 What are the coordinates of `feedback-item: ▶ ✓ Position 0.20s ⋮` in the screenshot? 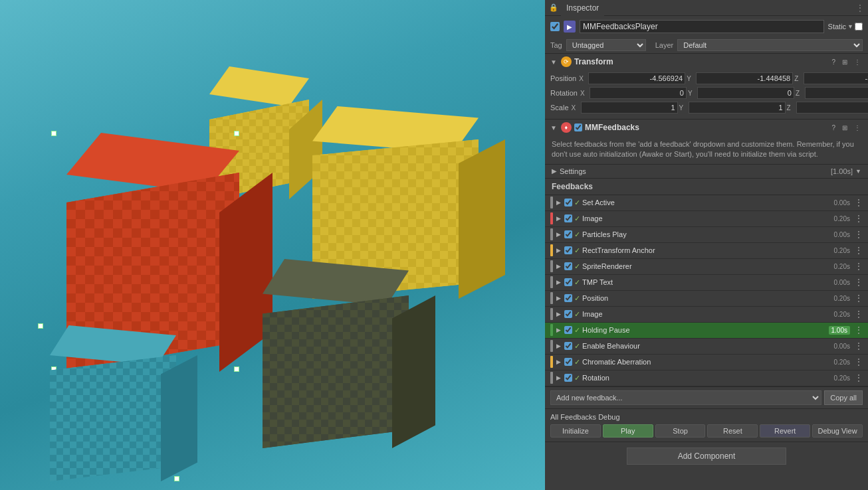 It's located at (706, 299).